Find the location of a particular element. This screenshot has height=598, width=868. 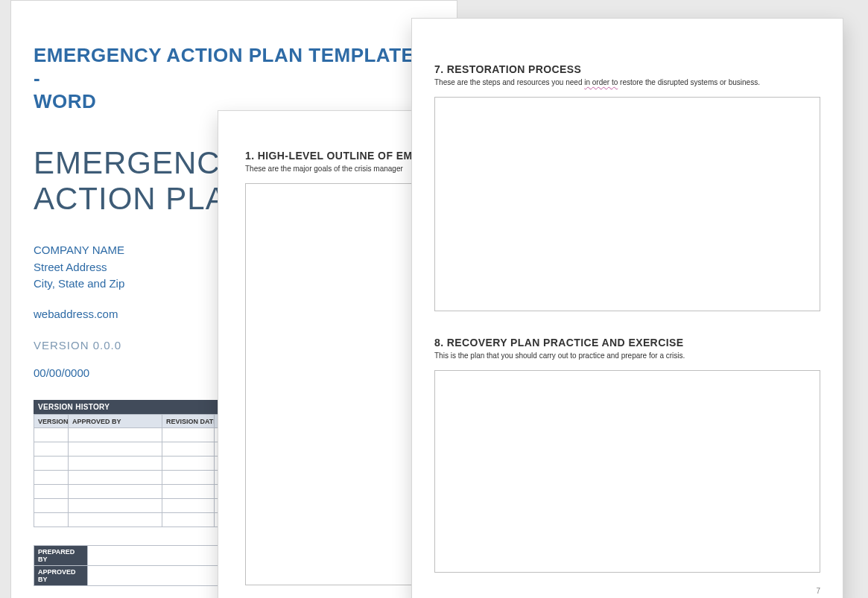

col-approved-by: APPROVED BY is located at coordinates (115, 422).